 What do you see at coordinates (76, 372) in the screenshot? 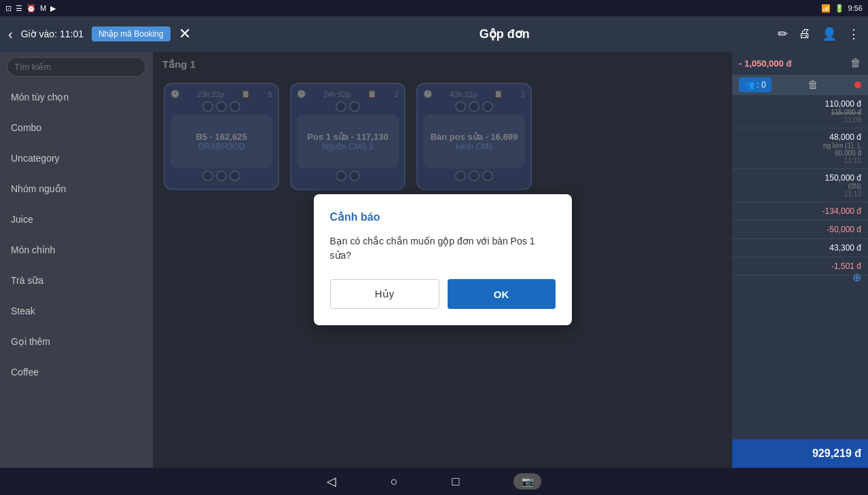
I see `menu-item-coffee: Coffee` at bounding box center [76, 372].